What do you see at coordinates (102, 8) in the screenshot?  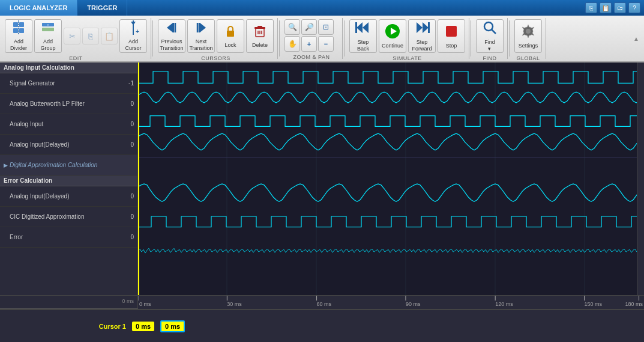 I see `tab-trigger: TRIGGER` at bounding box center [102, 8].